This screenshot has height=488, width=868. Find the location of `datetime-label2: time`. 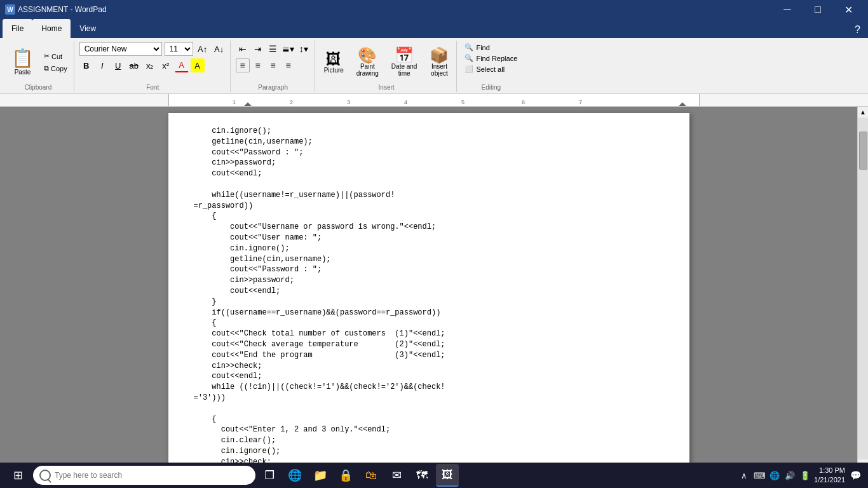

datetime-label2: time is located at coordinates (404, 74).